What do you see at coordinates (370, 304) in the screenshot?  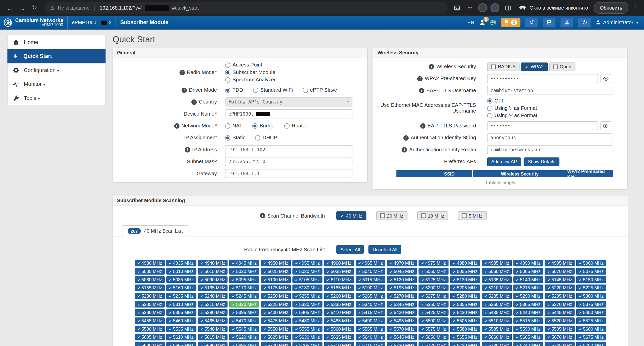 I see `frequency-button: 5340 MHz` at bounding box center [370, 304].